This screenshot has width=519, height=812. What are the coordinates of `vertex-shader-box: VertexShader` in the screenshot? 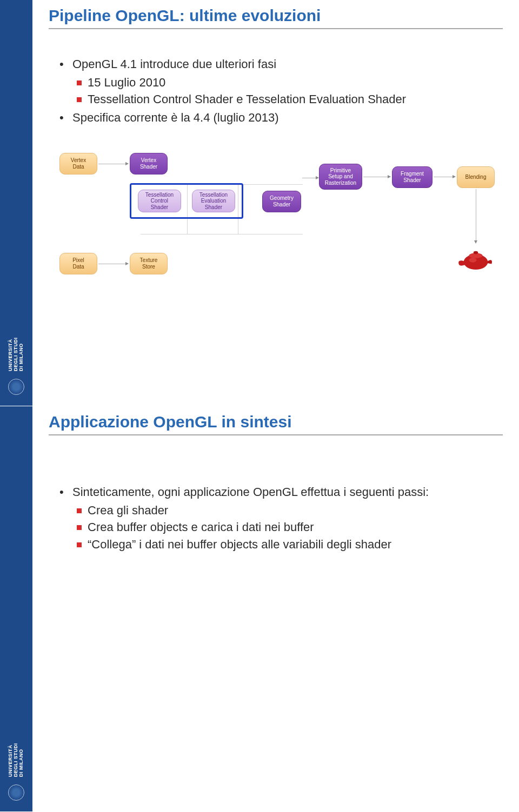 It's located at (149, 164).